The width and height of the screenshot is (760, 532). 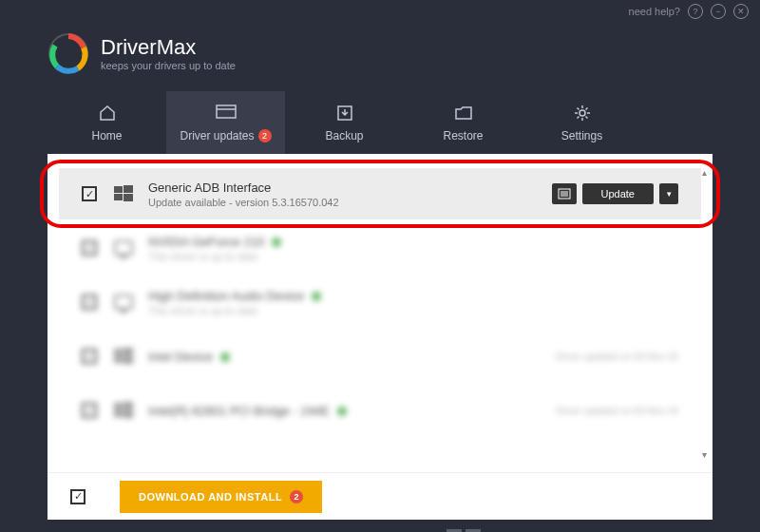 What do you see at coordinates (380, 194) in the screenshot?
I see `driver-row-featured: Generic ADB Interface Update available -…` at bounding box center [380, 194].